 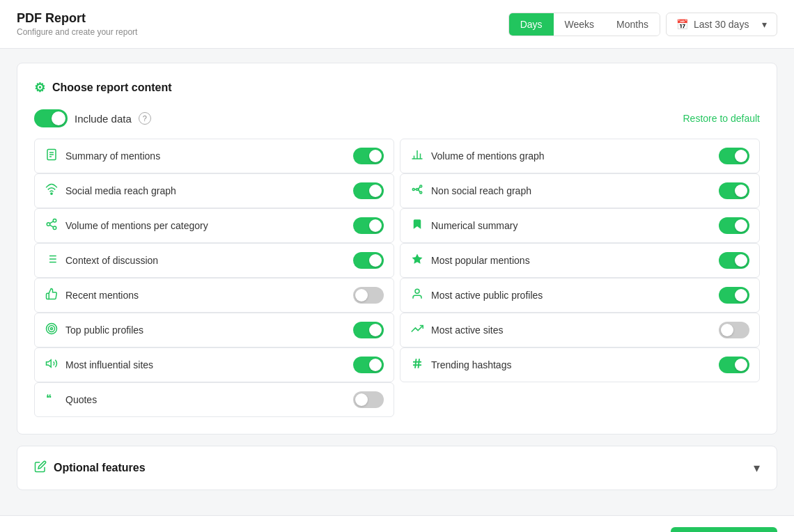 I want to click on item-label: Volume of mentions graph, so click(x=488, y=156).